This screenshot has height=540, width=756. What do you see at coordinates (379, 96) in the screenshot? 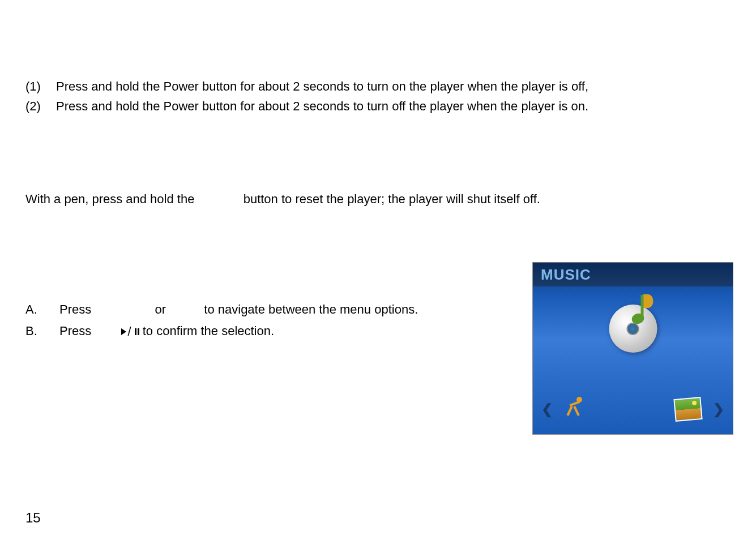
I see `power-instructions-list: (1) Press and hold the Power button for …` at bounding box center [379, 96].